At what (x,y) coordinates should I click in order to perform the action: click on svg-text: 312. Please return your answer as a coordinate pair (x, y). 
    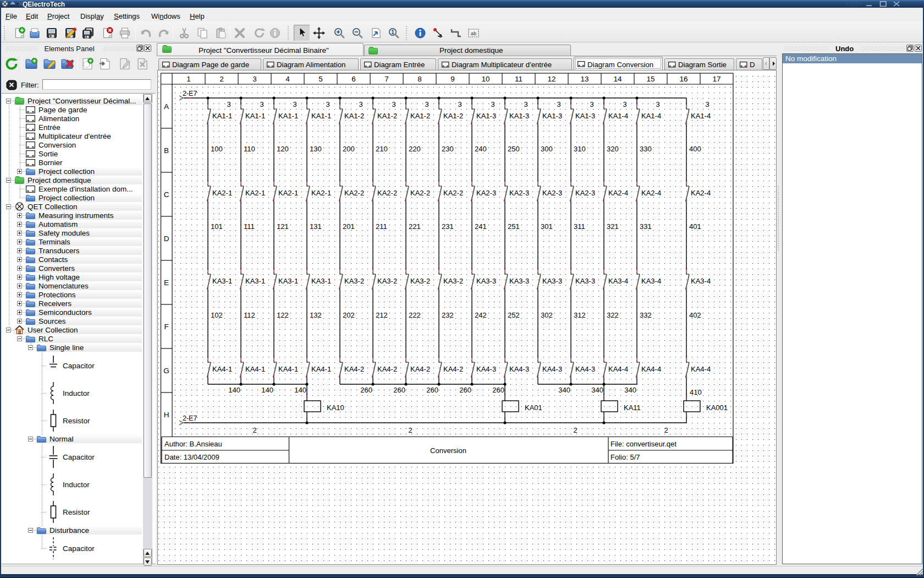
    Looking at the image, I should click on (580, 315).